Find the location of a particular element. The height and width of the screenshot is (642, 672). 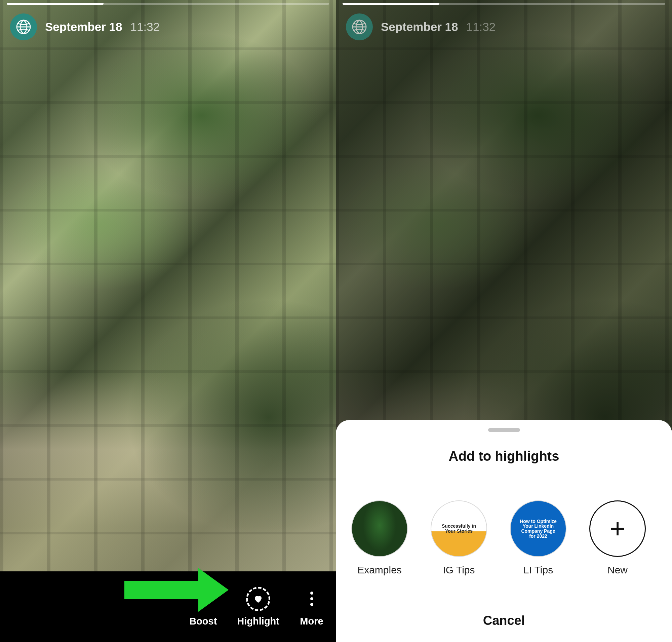

sheet-title: Add to highlights is located at coordinates (504, 456).